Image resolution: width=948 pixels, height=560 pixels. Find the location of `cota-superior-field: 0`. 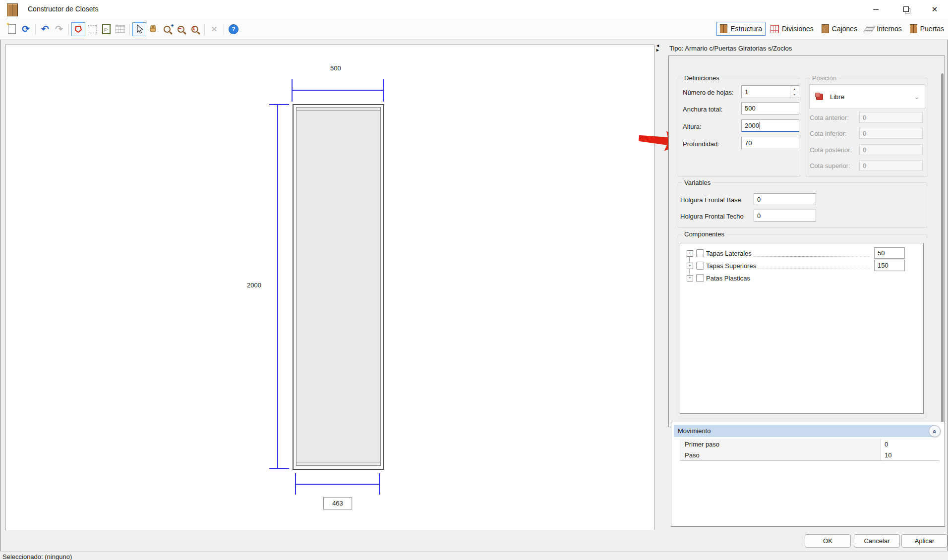

cota-superior-field: 0 is located at coordinates (891, 166).